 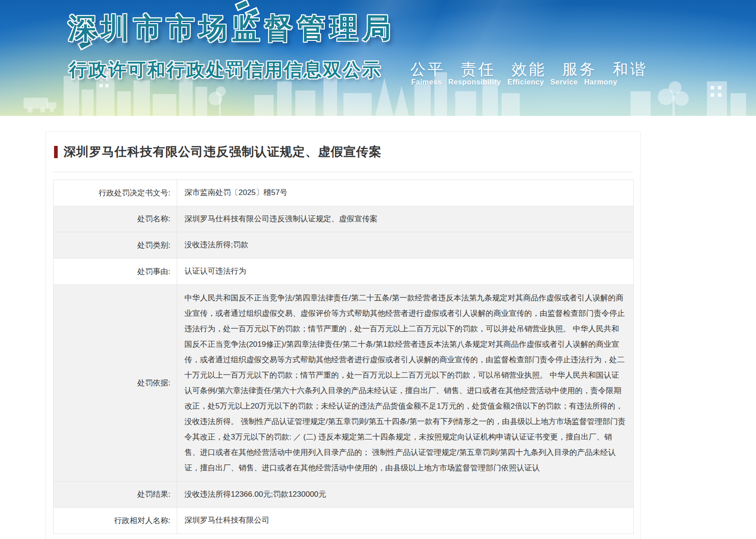 I want to click on site-subtitle: 行政许可和行政处罚信用信息双公示, so click(x=225, y=70).